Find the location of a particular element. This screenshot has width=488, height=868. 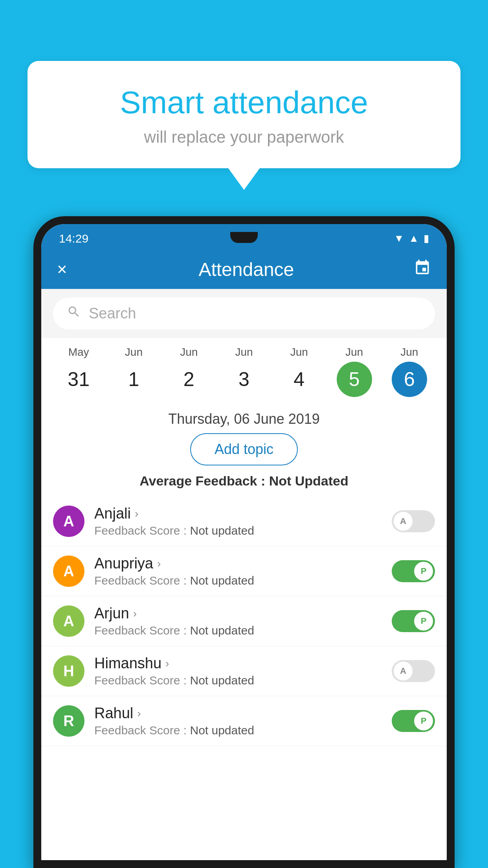

search-icon is located at coordinates (74, 314).